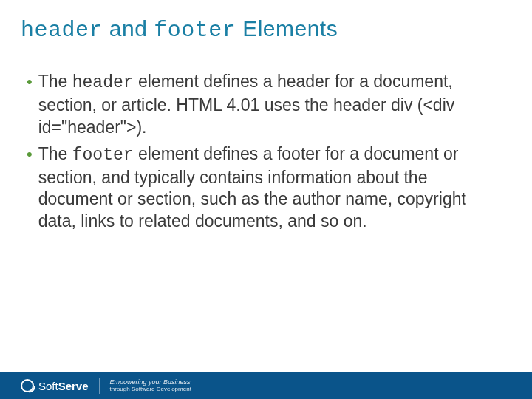 The height and width of the screenshot is (399, 532). I want to click on brand-light: Soft, so click(49, 386).